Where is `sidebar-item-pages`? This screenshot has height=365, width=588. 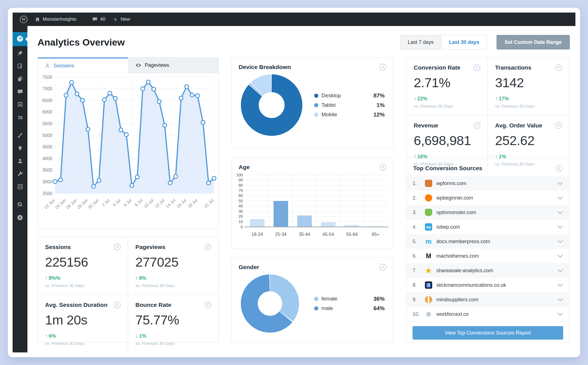 sidebar-item-pages is located at coordinates (20, 79).